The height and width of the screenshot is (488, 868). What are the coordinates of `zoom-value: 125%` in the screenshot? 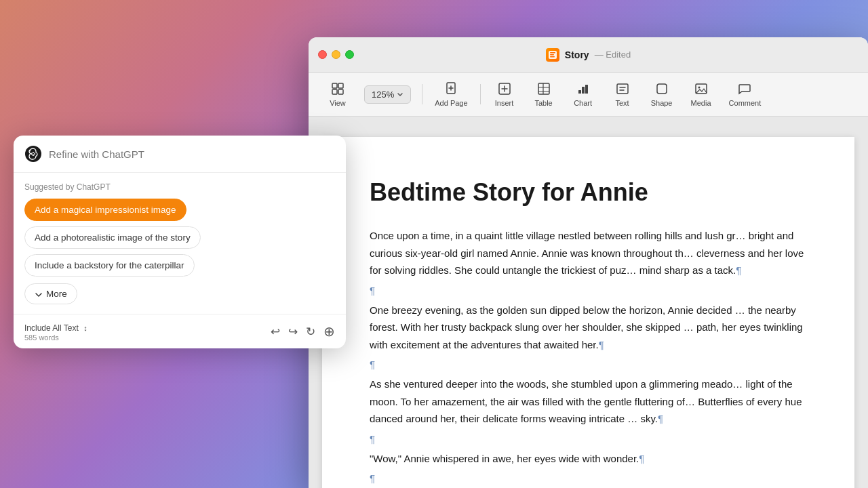 It's located at (382, 95).